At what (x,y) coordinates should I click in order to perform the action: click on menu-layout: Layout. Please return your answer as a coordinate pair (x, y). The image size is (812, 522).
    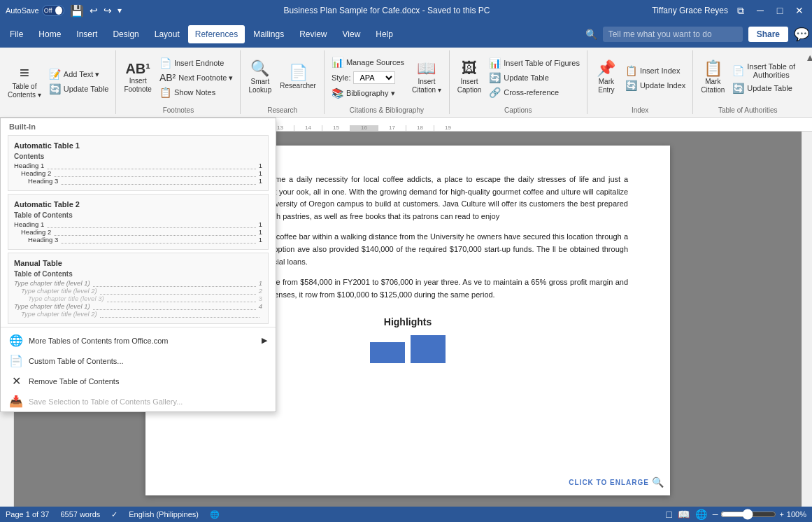
    Looking at the image, I should click on (167, 34).